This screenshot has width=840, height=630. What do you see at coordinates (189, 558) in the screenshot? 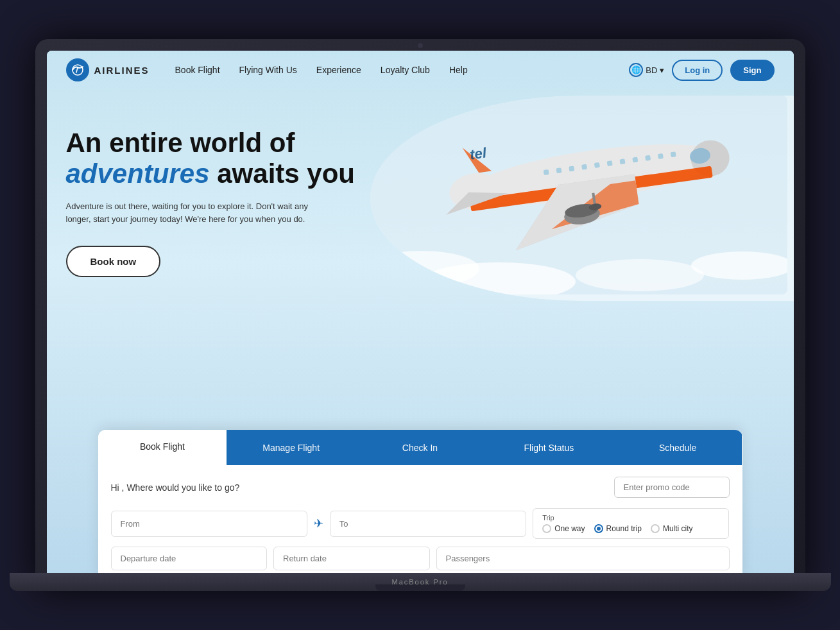
I see `departure-date-input` at bounding box center [189, 558].